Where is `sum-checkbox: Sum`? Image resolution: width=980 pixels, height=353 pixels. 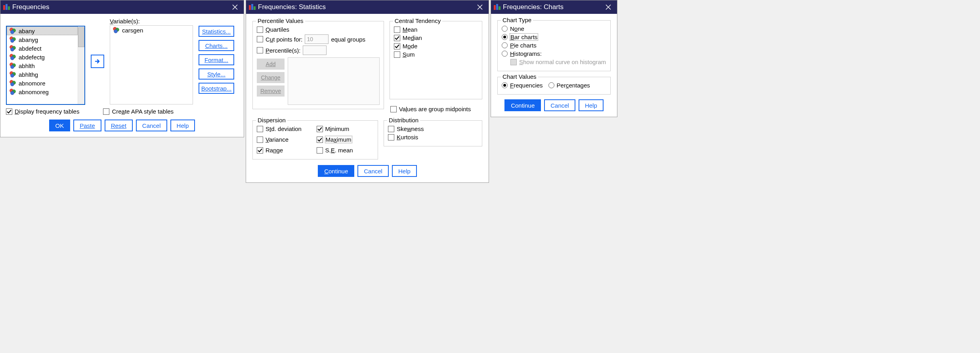 sum-checkbox: Sum is located at coordinates (436, 55).